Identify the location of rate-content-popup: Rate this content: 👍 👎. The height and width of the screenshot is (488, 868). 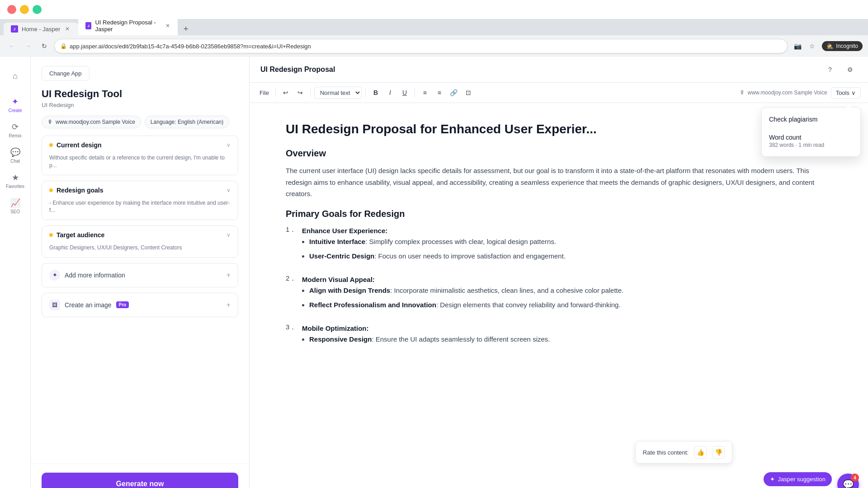
(684, 452).